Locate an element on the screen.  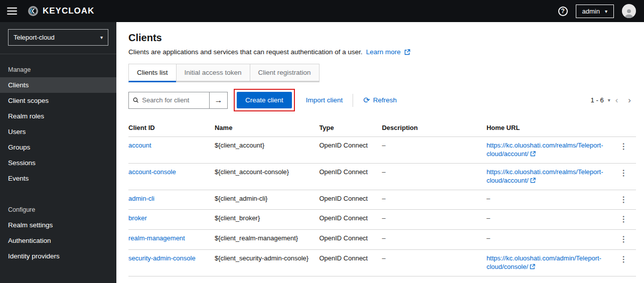
client-id-link: realm-management is located at coordinates (156, 238).